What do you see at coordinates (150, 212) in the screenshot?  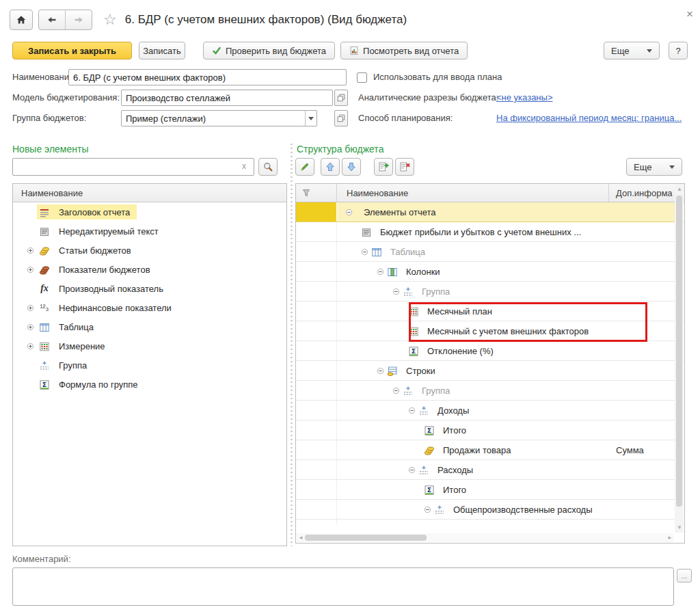 I see `list-item: Заголовок отчета` at bounding box center [150, 212].